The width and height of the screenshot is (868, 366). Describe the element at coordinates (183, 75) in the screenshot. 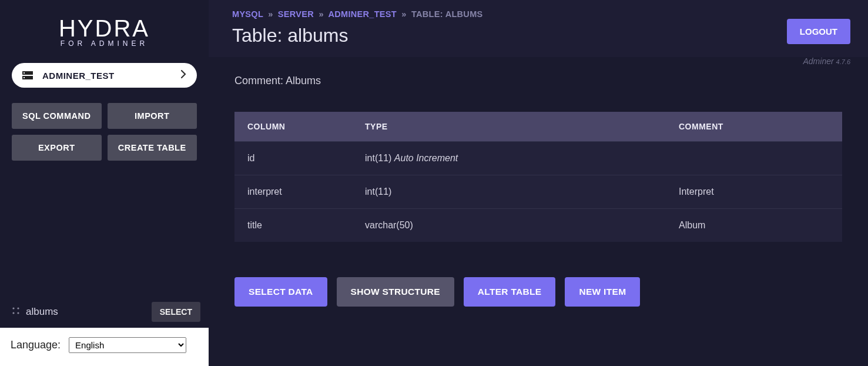

I see `chevron-right-icon` at that location.